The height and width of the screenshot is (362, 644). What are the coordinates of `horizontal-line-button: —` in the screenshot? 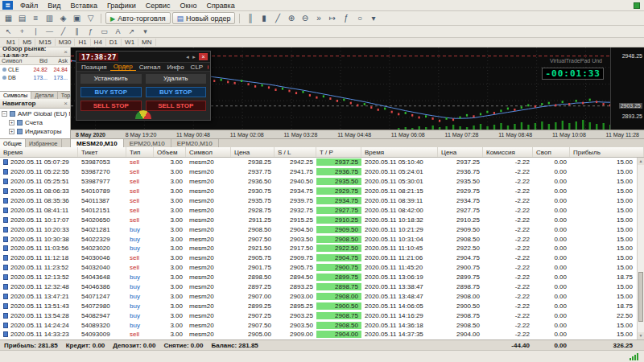 It's located at (50, 31).